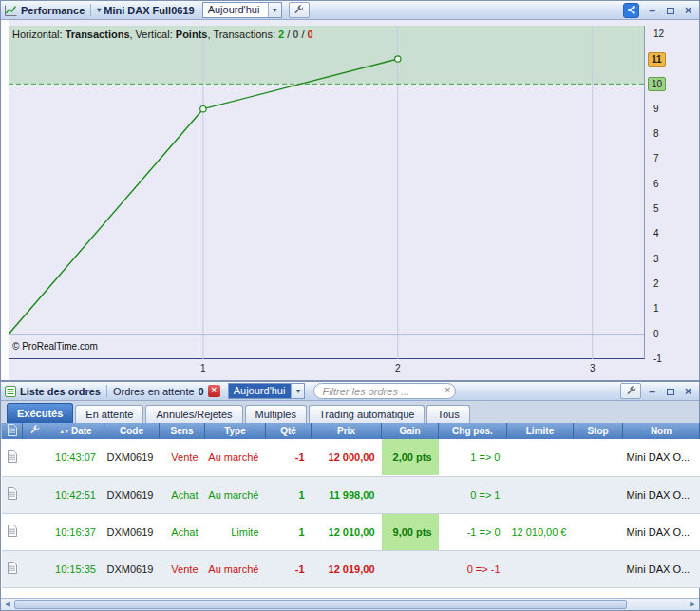 The height and width of the screenshot is (611, 700). I want to click on column-header-nom: Nom, so click(661, 431).